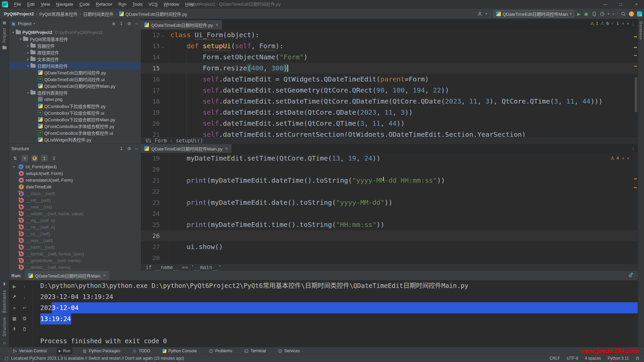 The image size is (644, 362). Describe the element at coordinates (221, 351) in the screenshot. I see `tool-window-button-problems: Problems` at that location.